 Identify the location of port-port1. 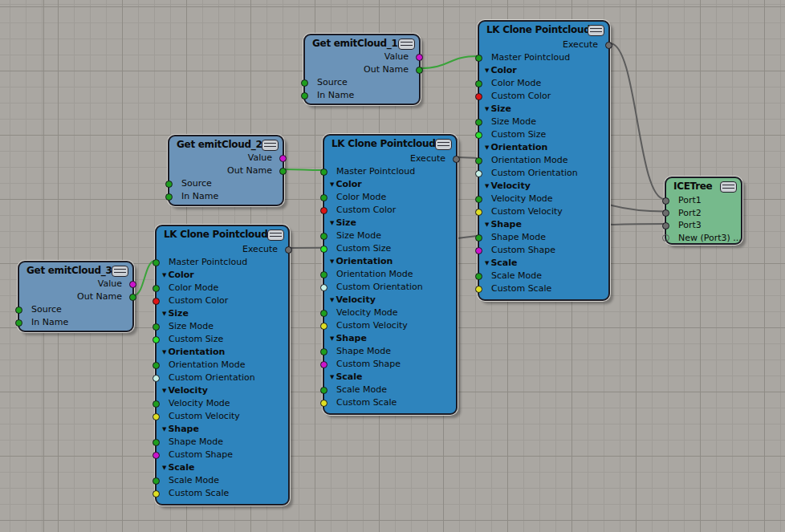
(666, 201).